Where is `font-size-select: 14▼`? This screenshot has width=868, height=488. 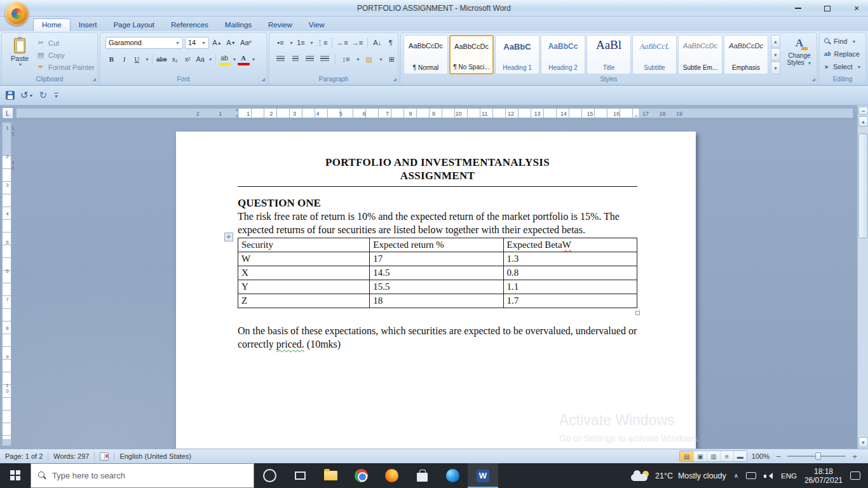 font-size-select: 14▼ is located at coordinates (197, 43).